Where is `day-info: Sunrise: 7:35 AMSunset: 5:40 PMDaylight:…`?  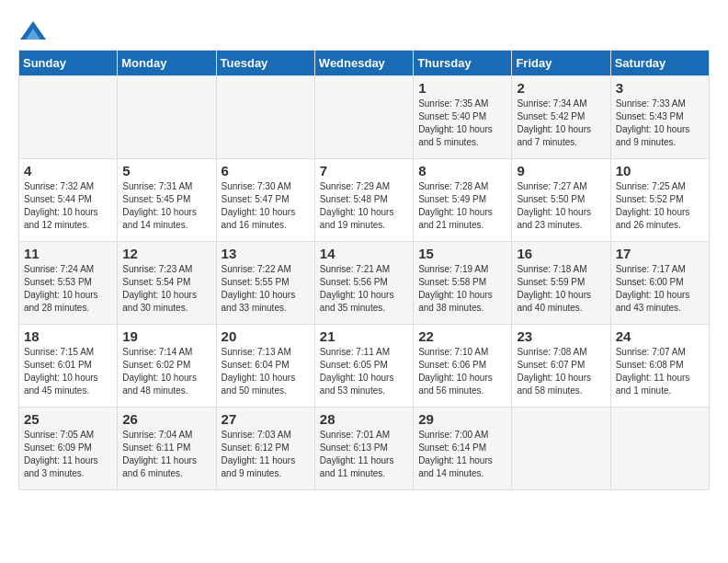
day-info: Sunrise: 7:35 AMSunset: 5:40 PMDaylight:… is located at coordinates (462, 123).